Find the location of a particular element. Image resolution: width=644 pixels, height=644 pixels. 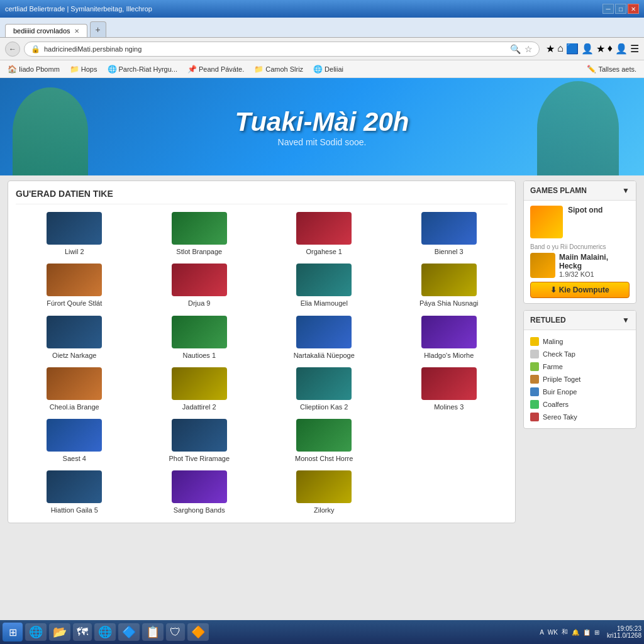

game-name: Nautioes 1 is located at coordinates (199, 355).